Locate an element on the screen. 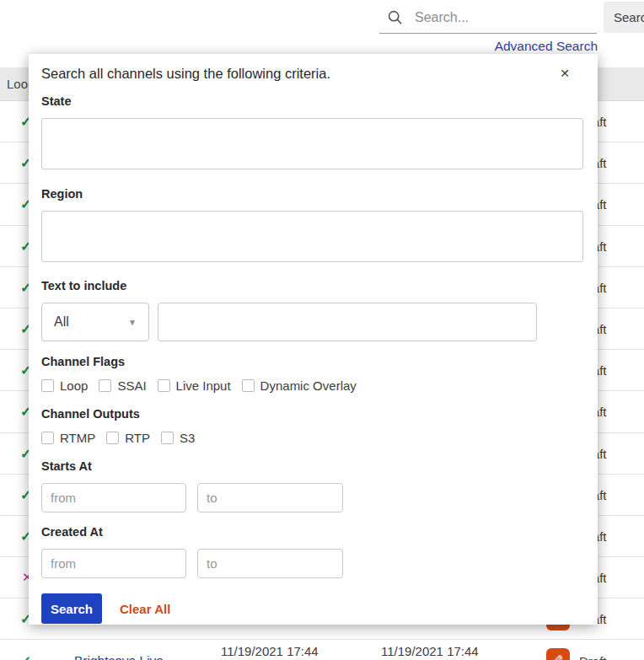 The height and width of the screenshot is (660, 644). text-match-select: All ▼ is located at coordinates (95, 322).